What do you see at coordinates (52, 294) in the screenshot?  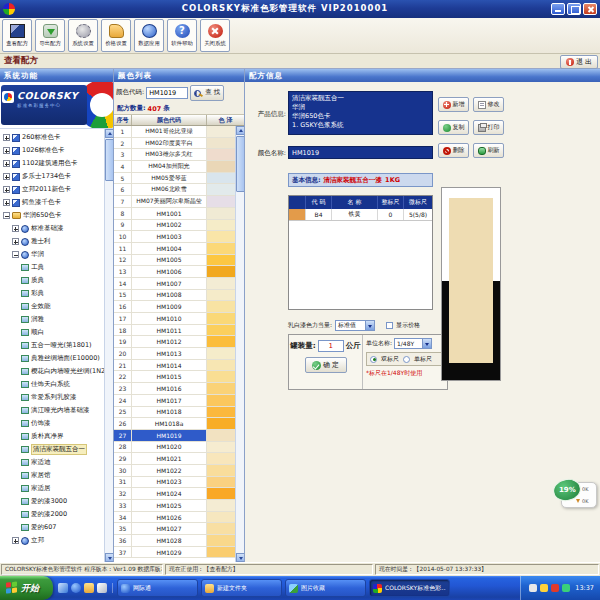 I see `tree-item: 彩典` at bounding box center [52, 294].